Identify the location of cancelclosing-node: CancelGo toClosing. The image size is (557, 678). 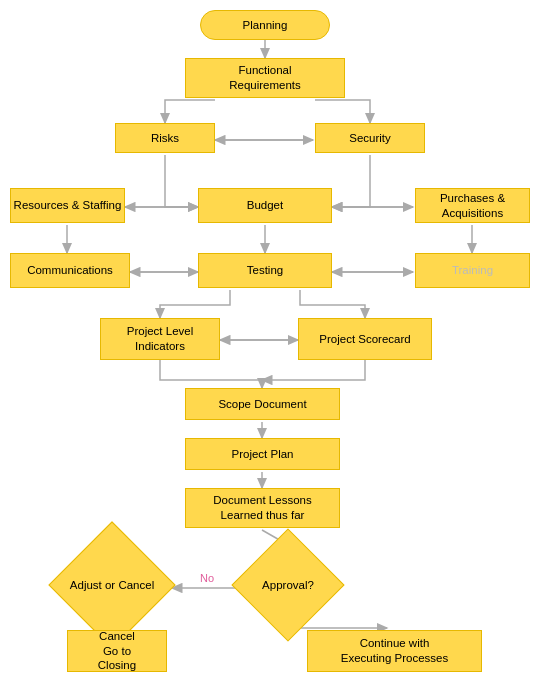
(117, 651).